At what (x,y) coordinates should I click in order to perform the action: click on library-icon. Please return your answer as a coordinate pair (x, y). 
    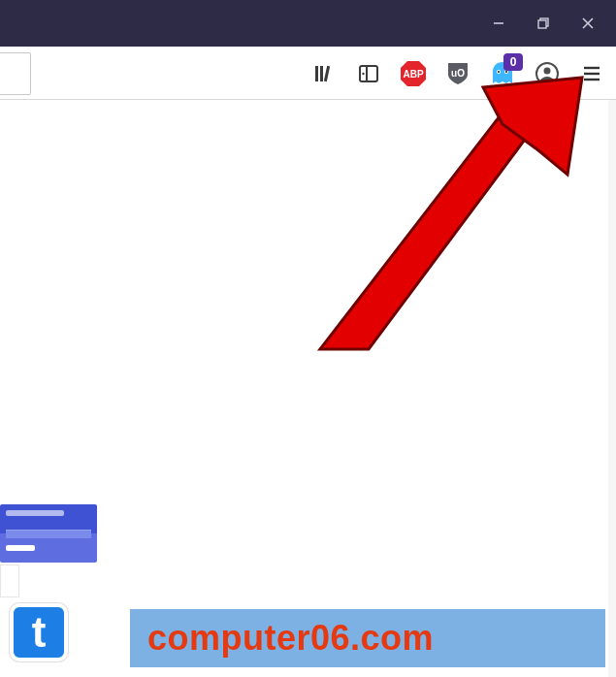
    Looking at the image, I should click on (324, 74).